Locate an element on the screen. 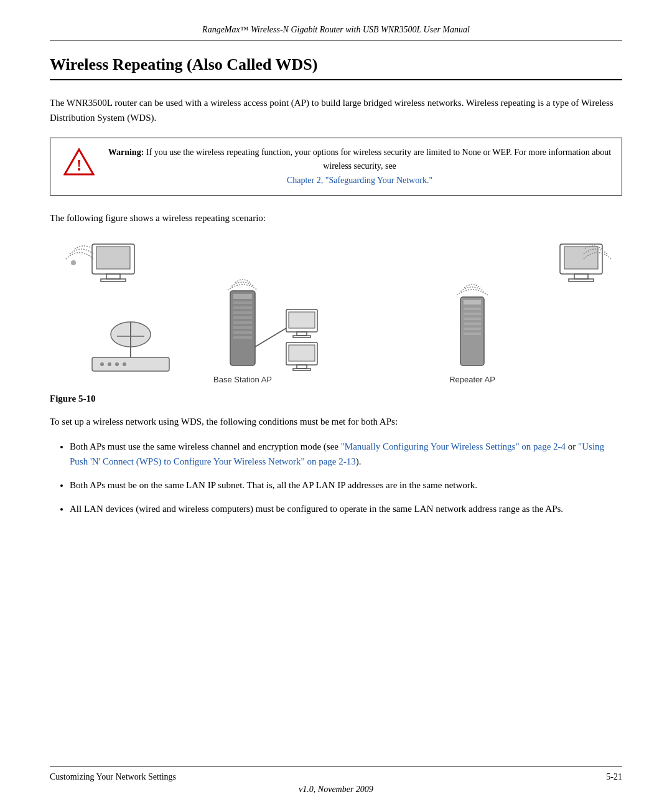 The width and height of the screenshot is (672, 807). footer-center: v1.0, November 2009 is located at coordinates (336, 790).